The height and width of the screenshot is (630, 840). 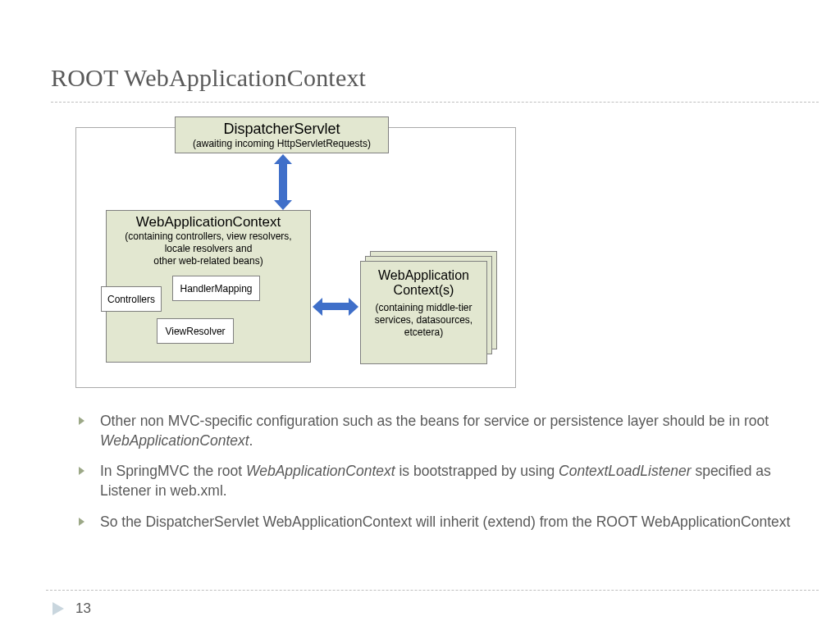 I want to click on controllers-box: Controllers, so click(x=131, y=299).